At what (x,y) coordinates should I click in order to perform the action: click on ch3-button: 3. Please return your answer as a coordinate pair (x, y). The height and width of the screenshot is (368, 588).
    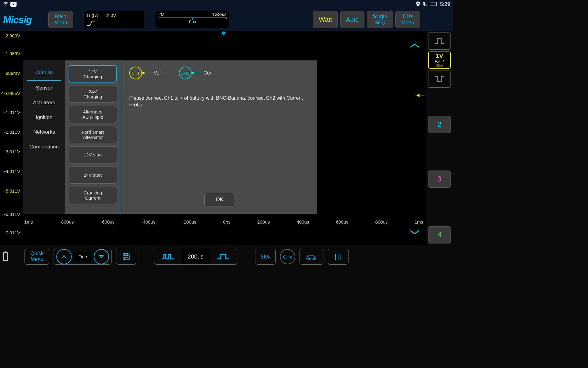
    Looking at the image, I should click on (439, 179).